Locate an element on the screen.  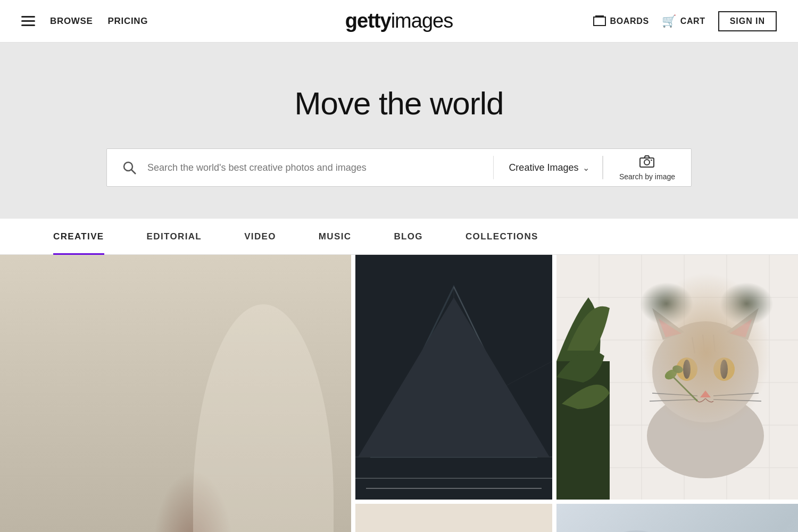
category-nav: CREATIVE EDITORIAL VIDEO MUSIC BLOG COLL… is located at coordinates (399, 237).